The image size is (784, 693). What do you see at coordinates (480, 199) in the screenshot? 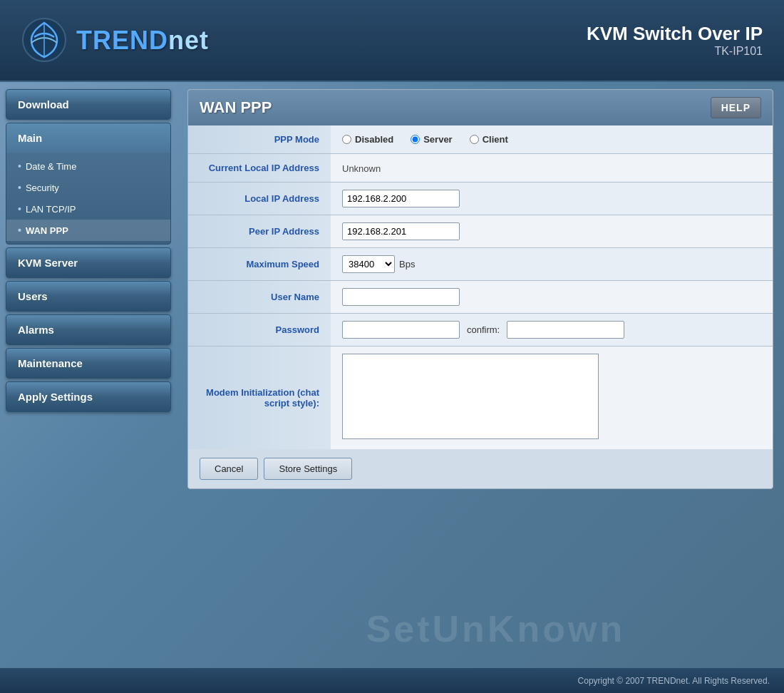
I see `local-ip-row: Local IP Address` at bounding box center [480, 199].